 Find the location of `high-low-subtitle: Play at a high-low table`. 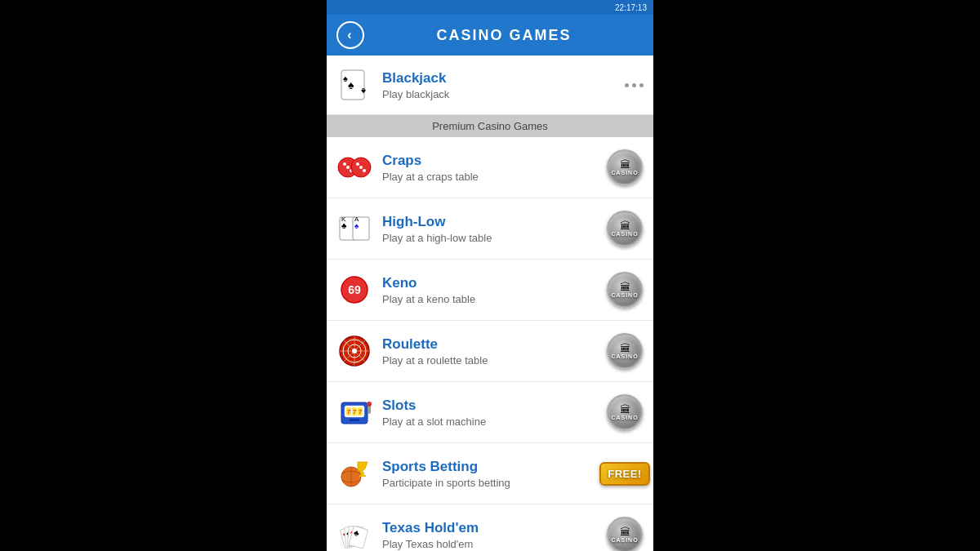

high-low-subtitle: Play at a high-low table is located at coordinates (494, 238).